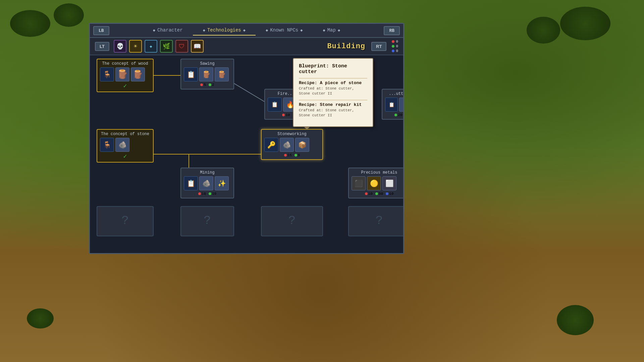  Describe the element at coordinates (191, 74) in the screenshot. I see `item-saw-blueprint: 📋` at that location.